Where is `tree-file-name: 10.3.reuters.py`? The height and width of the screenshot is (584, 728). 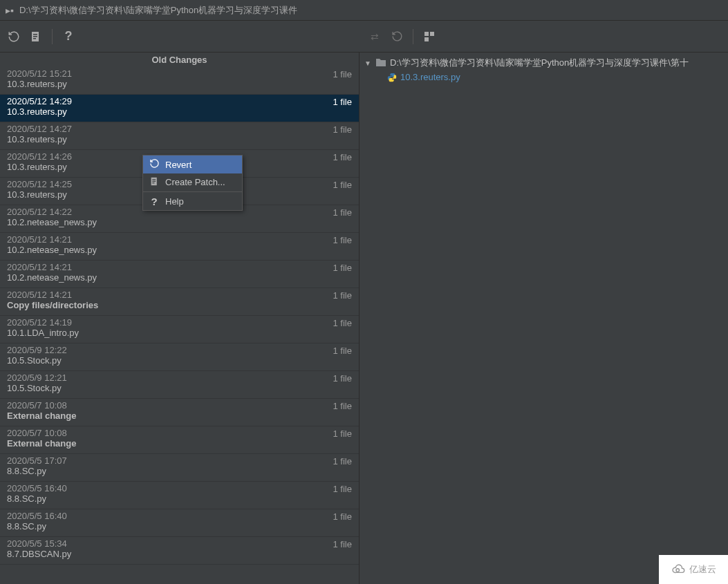 tree-file-name: 10.3.reuters.py is located at coordinates (430, 77).